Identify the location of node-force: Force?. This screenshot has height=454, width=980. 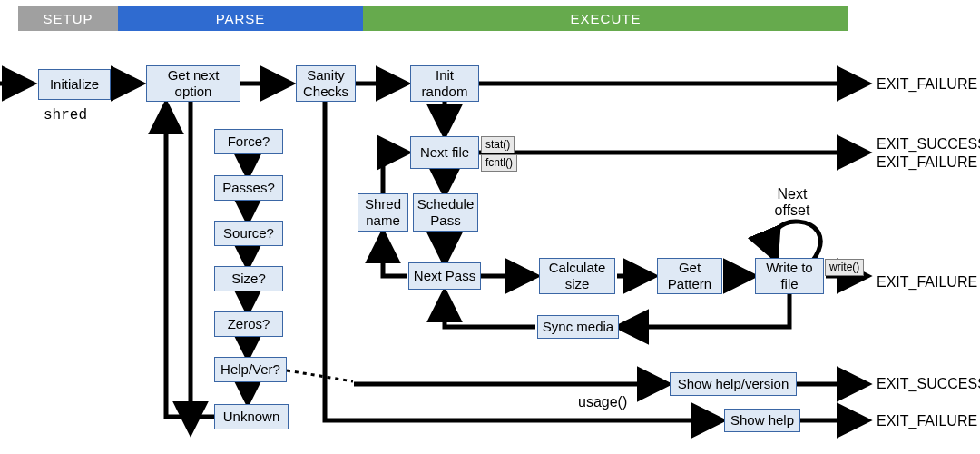
(249, 142).